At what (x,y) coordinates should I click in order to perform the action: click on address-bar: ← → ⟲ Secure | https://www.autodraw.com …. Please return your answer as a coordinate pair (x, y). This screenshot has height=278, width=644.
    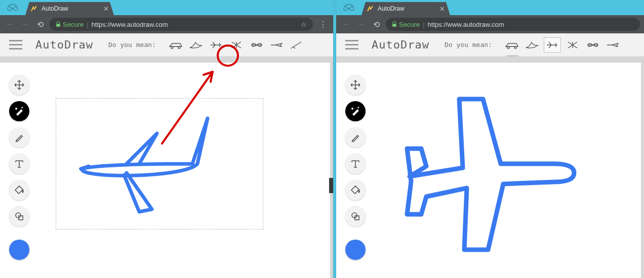
    Looking at the image, I should click on (167, 24).